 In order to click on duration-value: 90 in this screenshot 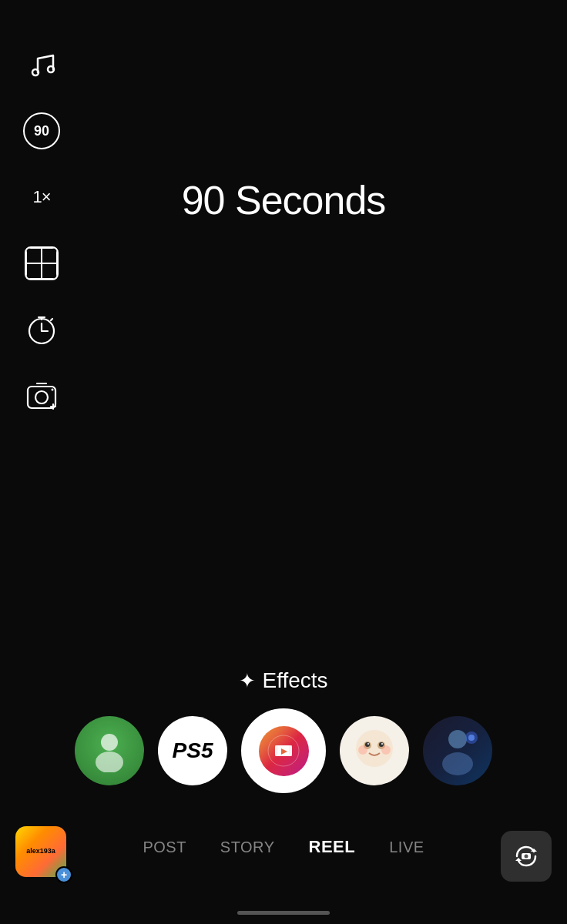, I will do `click(42, 131)`.